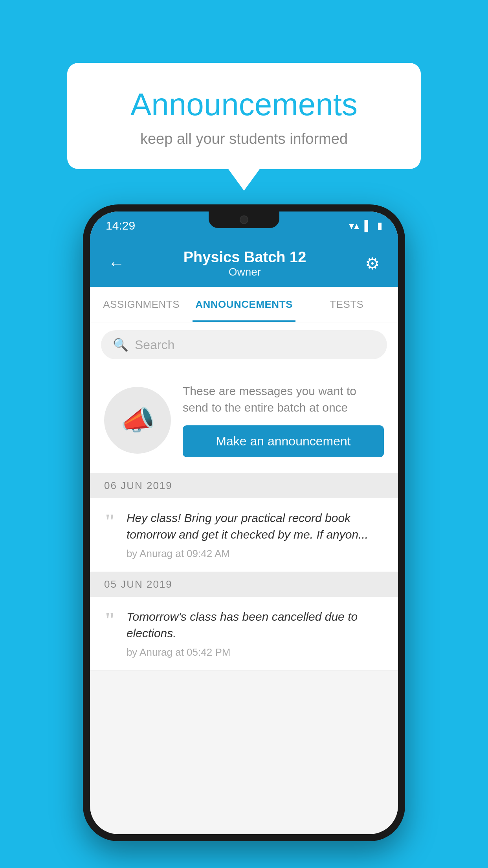 The width and height of the screenshot is (488, 868). Describe the element at coordinates (120, 226) in the screenshot. I see `status-time: 14:29` at that location.